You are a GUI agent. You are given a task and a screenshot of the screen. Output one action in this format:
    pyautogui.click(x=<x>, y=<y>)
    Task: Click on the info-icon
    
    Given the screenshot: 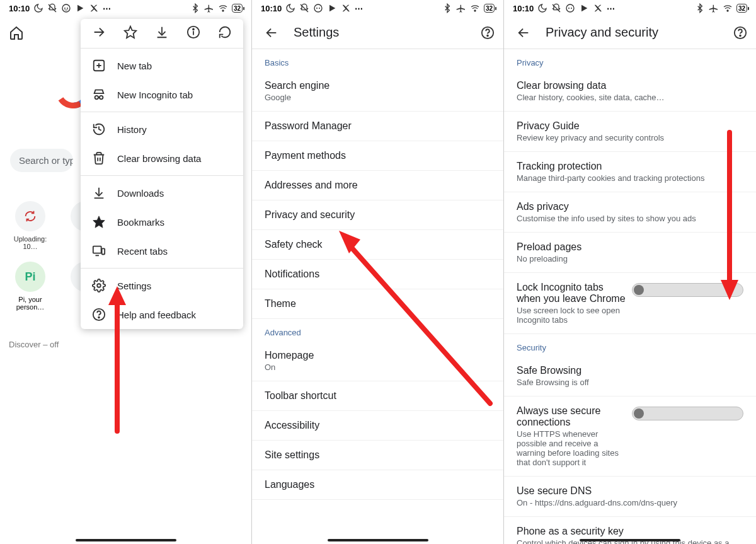 What is the action you would take?
    pyautogui.click(x=193, y=32)
    